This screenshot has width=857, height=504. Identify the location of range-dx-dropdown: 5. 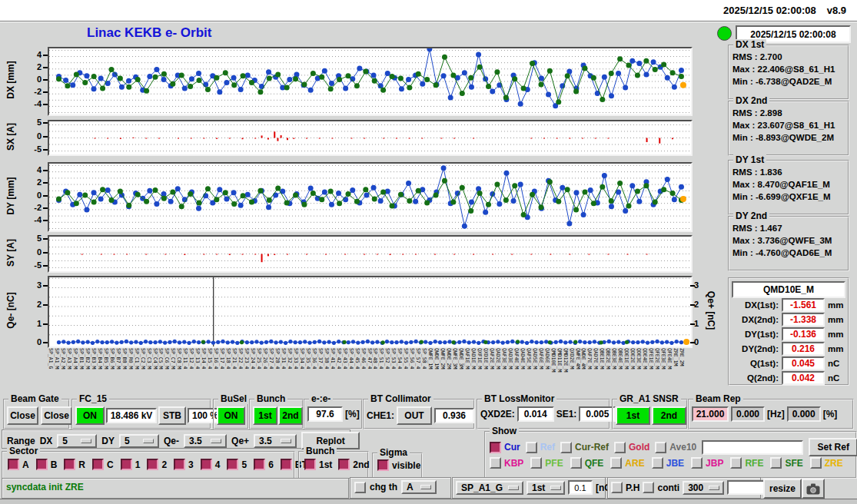
(77, 441).